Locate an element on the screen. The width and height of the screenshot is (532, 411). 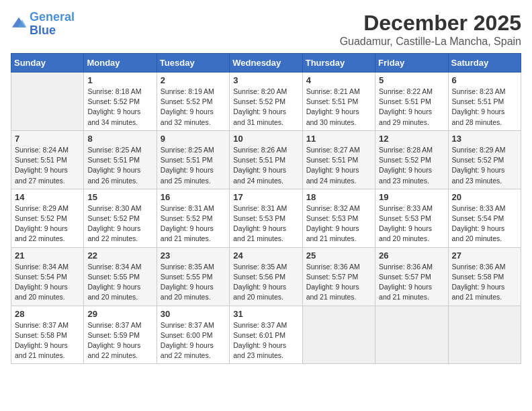
day-cell: 5Sunrise: 8:22 AMSunset: 5:51 PMDaylight… is located at coordinates (412, 102).